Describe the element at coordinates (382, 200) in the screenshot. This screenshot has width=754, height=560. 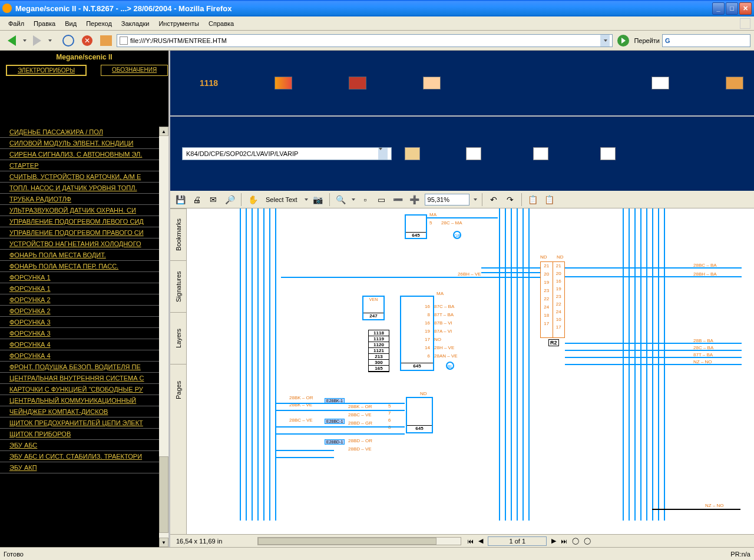
I see `pdf-fit-width-icon: ▭` at that location.